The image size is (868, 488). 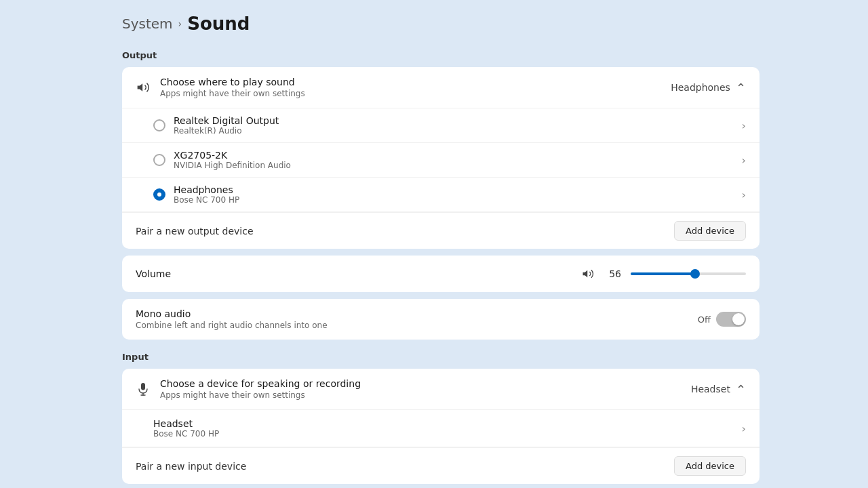 I want to click on realtek-detail: Realtek(R) Audio, so click(x=454, y=131).